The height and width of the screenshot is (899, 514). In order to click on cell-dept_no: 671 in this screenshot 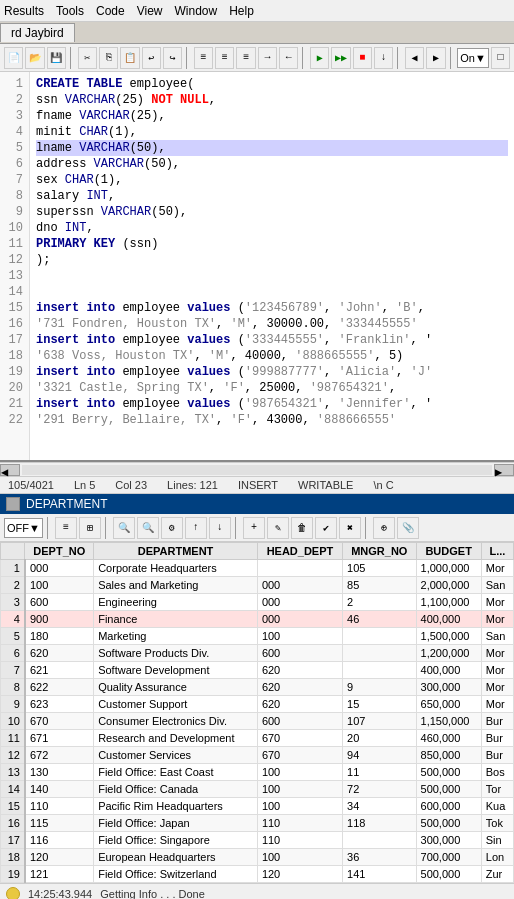, I will do `click(60, 738)`.